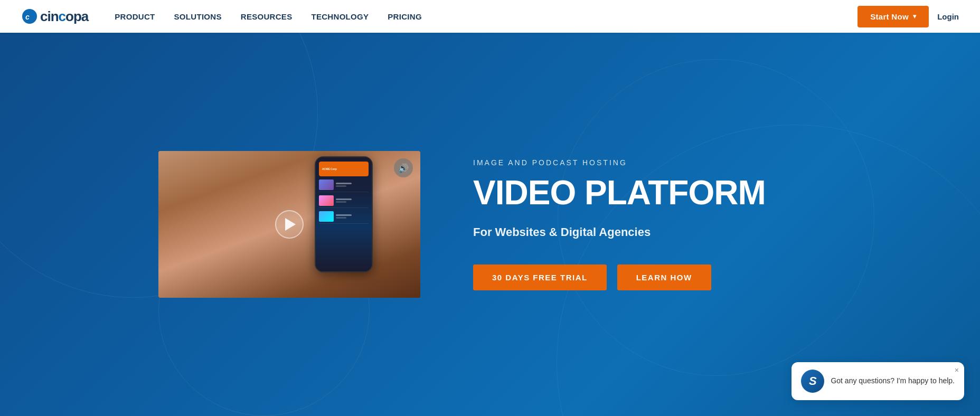  Describe the element at coordinates (289, 224) in the screenshot. I see `video-background: ACME Corp` at that location.